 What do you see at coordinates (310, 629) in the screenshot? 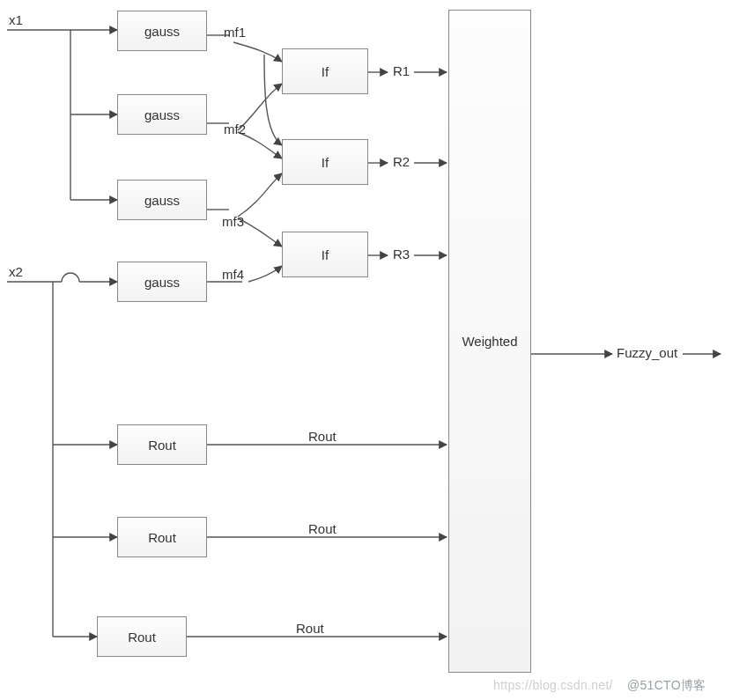
I see `rout-wire-label-3: Rout` at bounding box center [310, 629].